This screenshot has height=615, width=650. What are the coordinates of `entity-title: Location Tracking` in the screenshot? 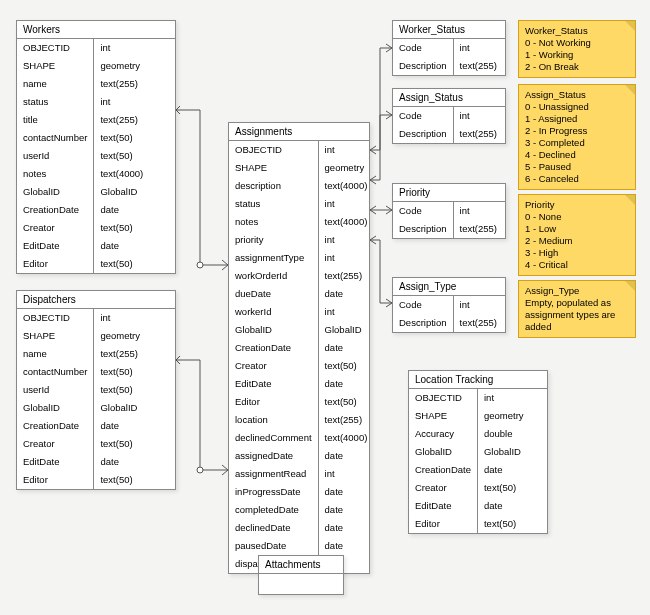 It's located at (478, 380).